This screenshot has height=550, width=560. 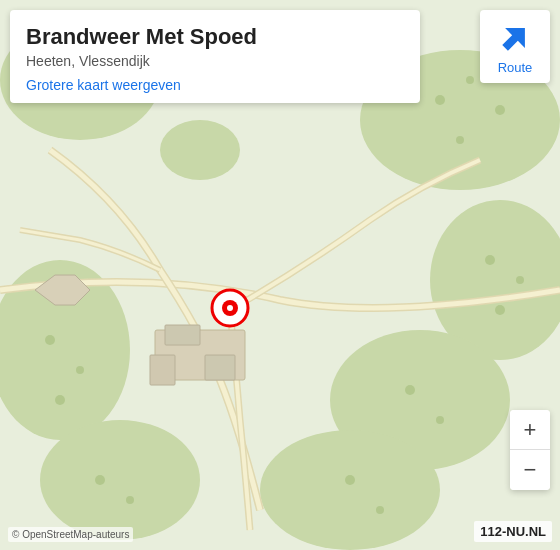 What do you see at coordinates (515, 38) in the screenshot?
I see `route-icon` at bounding box center [515, 38].